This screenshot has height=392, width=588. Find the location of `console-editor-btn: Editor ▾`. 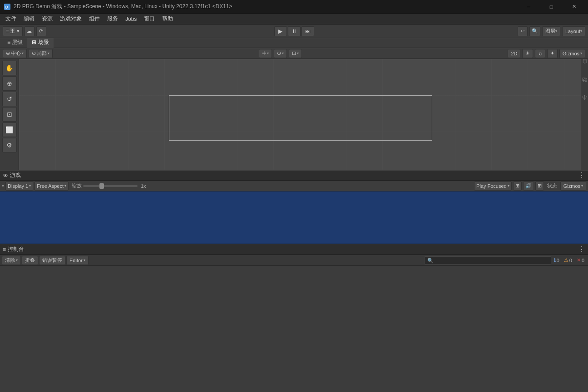

console-editor-btn: Editor ▾ is located at coordinates (77, 260).